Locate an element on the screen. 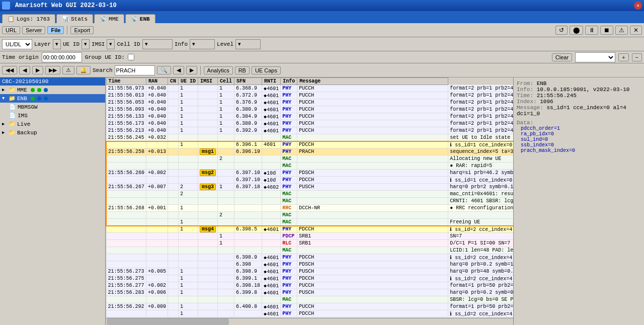  col-message: Message is located at coordinates (373, 82).